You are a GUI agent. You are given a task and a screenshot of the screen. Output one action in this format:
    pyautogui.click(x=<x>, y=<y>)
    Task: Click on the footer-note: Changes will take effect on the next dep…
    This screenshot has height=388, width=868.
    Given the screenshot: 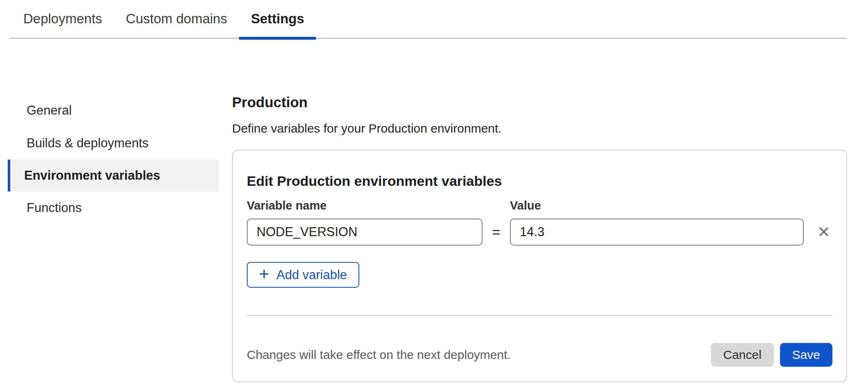 What is the action you would take?
    pyautogui.click(x=379, y=355)
    